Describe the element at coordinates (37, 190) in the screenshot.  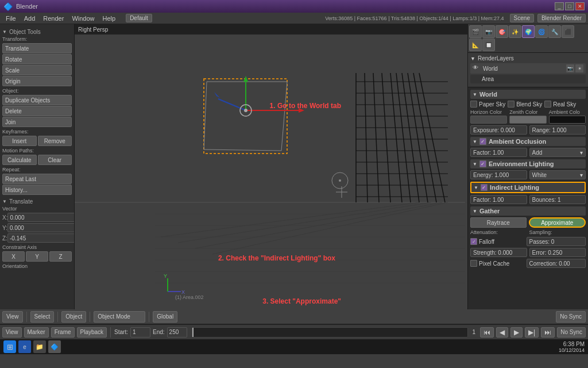
I see `history-button: History...` at that location.